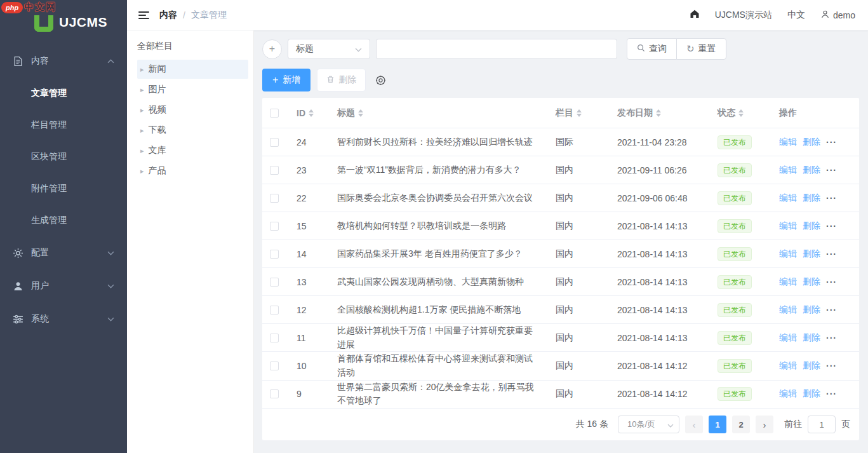  I want to click on cell-title: 全国核酸检测机构超1.1万家 便民措施不断落地, so click(446, 310).